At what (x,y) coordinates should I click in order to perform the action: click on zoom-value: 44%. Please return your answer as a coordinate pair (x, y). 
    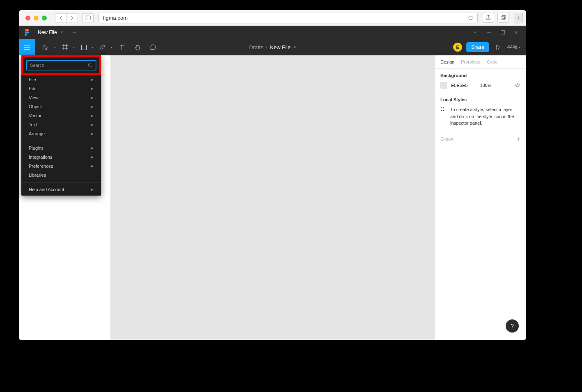
    Looking at the image, I should click on (512, 47).